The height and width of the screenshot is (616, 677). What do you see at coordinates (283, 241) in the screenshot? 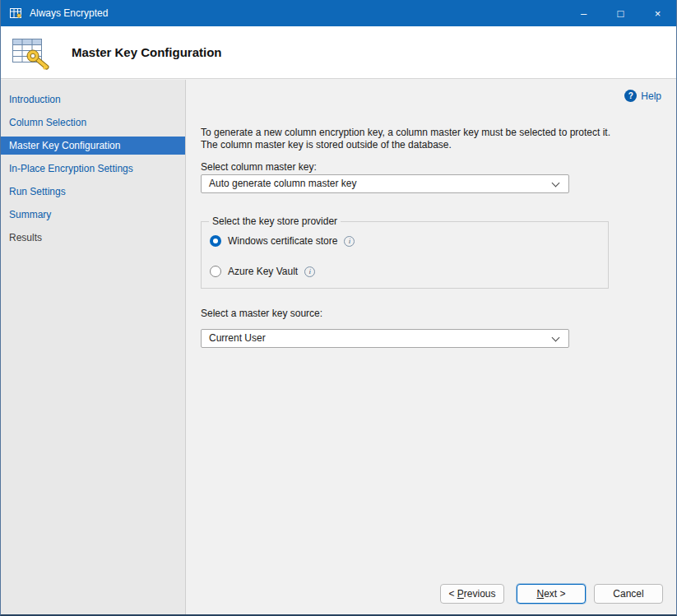
I see `radio-windows-certificate-store-label: Windows certificate store` at bounding box center [283, 241].